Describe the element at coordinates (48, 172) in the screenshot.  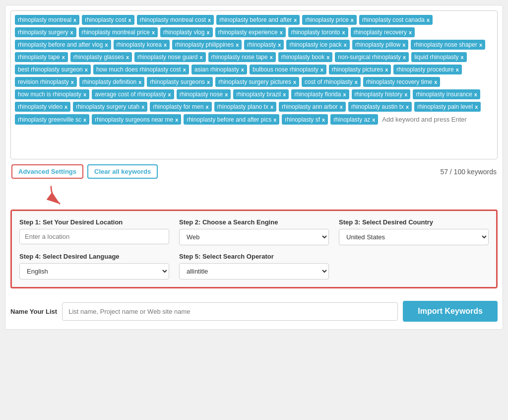
I see `advanced-settings-button: Advanced Settings` at that location.